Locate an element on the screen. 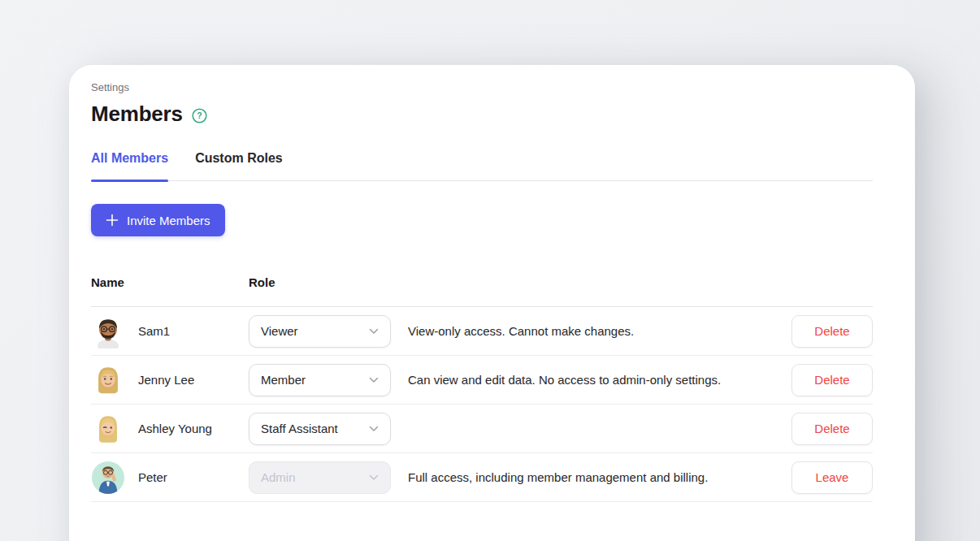 This screenshot has width=980, height=541. avatar-sam1 is located at coordinates (108, 331).